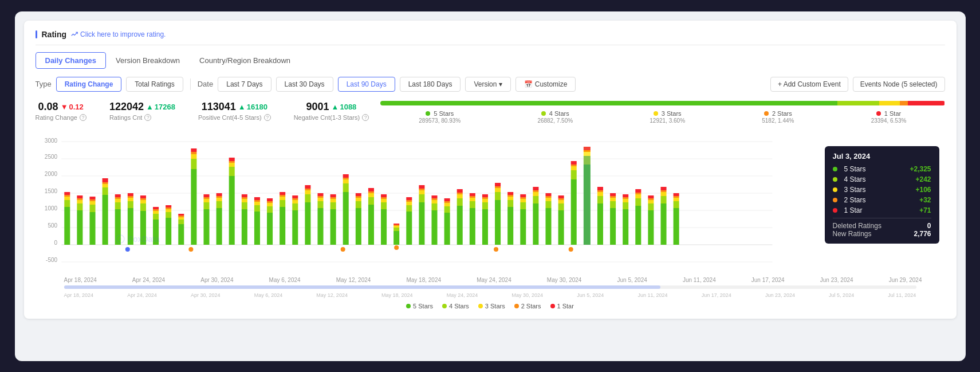 This screenshot has width=980, height=372. I want to click on customize-btn: 📅 Customize, so click(545, 84).